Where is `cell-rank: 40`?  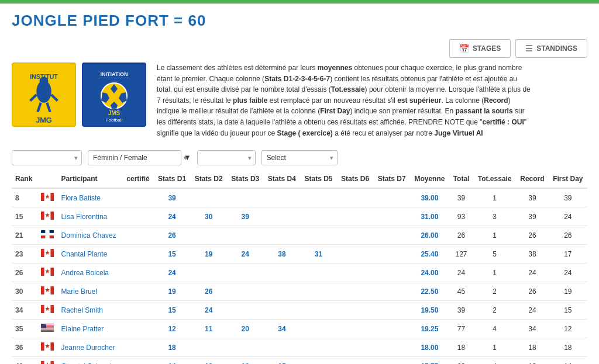
cell-rank: 40 is located at coordinates (25, 360).